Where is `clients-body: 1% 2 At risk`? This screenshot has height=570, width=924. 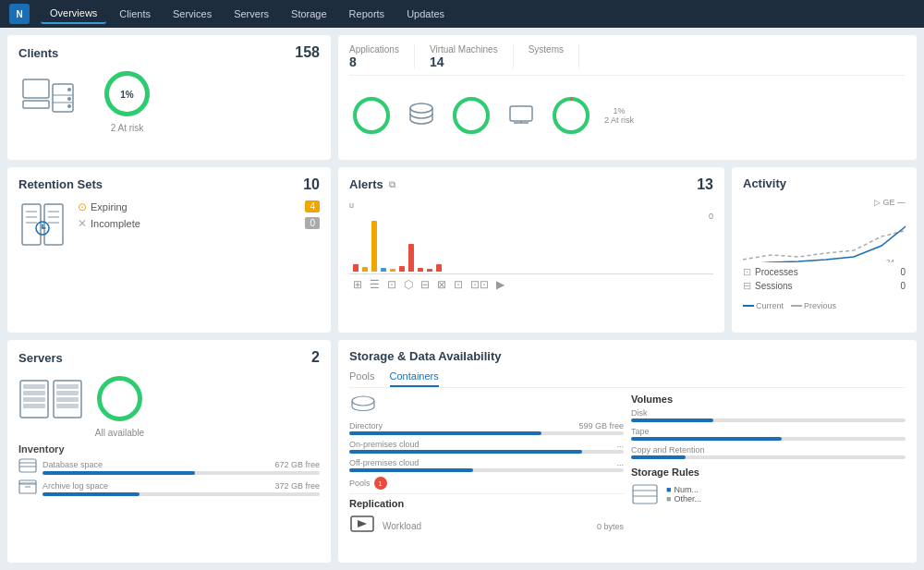
clients-body: 1% 2 At risk is located at coordinates (169, 101).